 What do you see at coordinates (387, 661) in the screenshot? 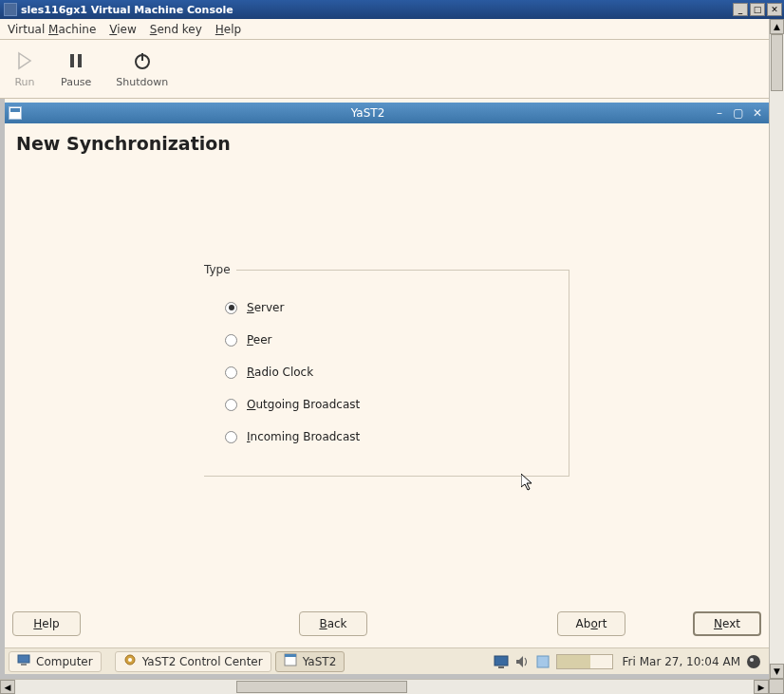
I see `guest-taskbar: Computer YaST2 Control Center YaST2` at bounding box center [387, 661].